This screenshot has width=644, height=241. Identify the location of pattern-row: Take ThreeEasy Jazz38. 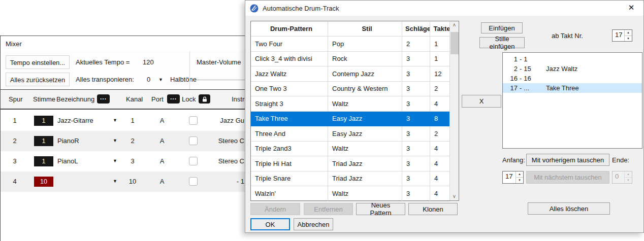
(350, 119).